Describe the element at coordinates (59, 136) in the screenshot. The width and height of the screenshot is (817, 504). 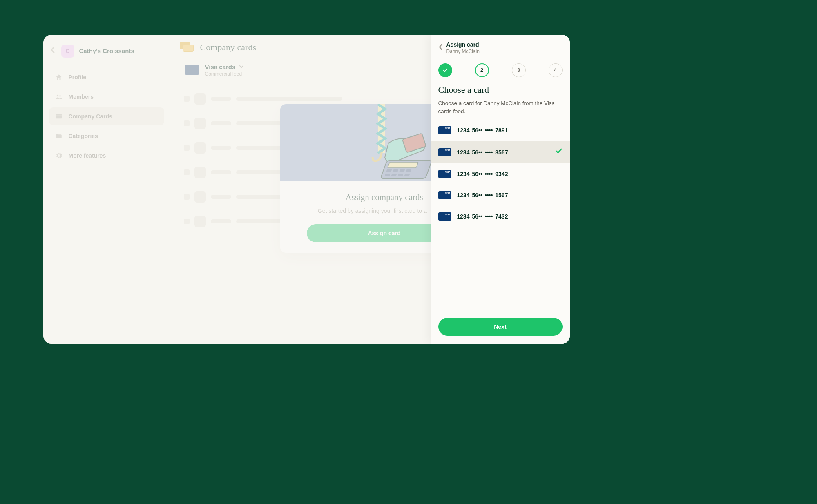
I see `folder-icon` at that location.